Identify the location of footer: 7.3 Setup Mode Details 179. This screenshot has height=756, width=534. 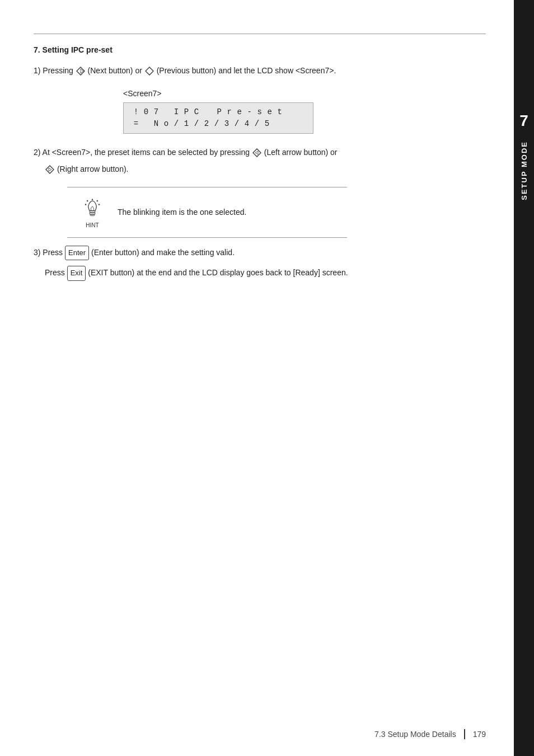
(430, 734).